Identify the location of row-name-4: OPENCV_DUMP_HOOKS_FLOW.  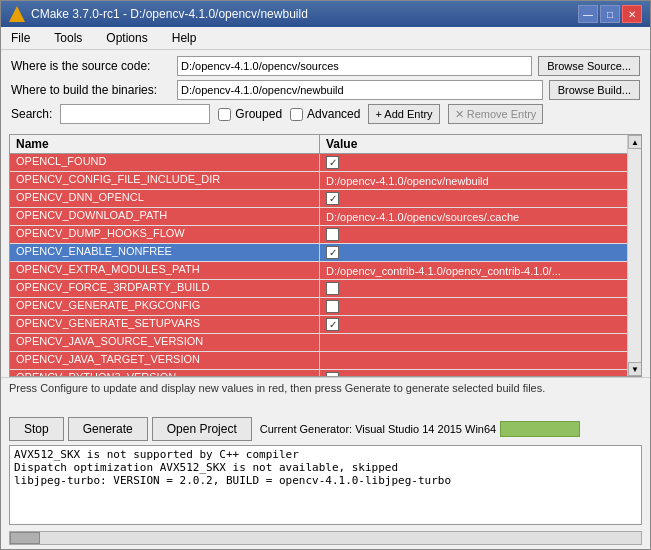
(165, 234).